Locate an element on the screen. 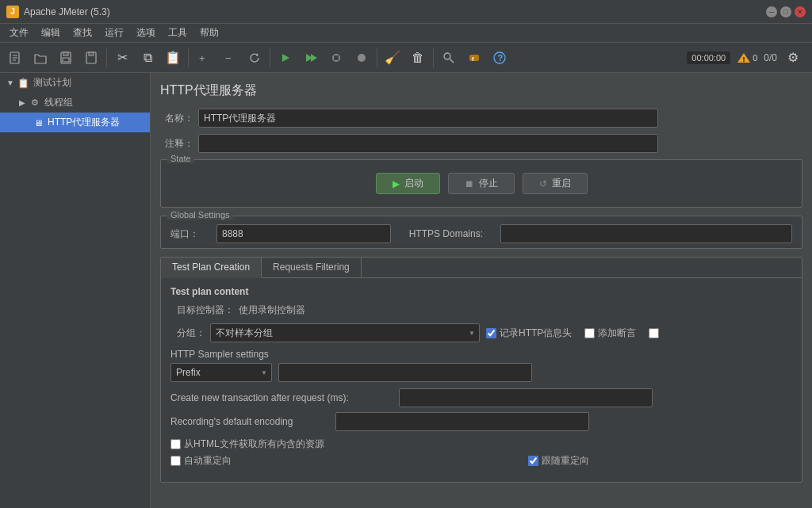 This screenshot has width=812, height=508. record-http-checkbox is located at coordinates (492, 333).